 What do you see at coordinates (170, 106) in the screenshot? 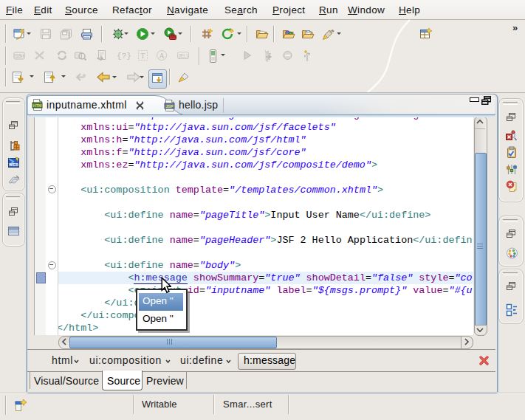
I see `svg-text: JSP` at bounding box center [170, 106].